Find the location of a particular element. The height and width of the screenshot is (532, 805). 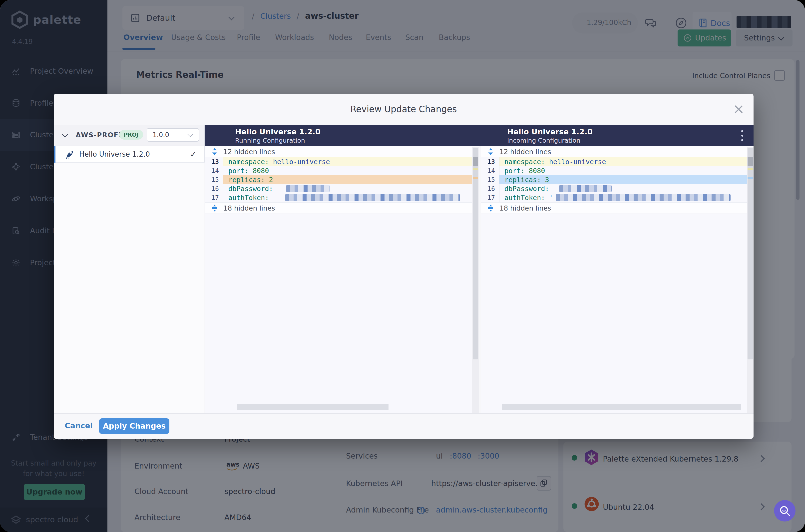

code-line-changed: 15replicas: 3 is located at coordinates (617, 180).